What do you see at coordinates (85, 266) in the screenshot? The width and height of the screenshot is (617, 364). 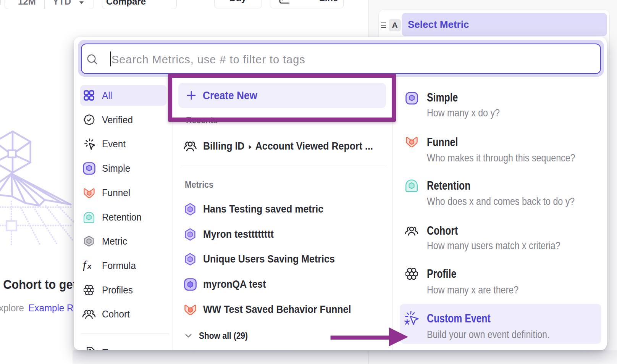 I see `svg-text: f` at bounding box center [85, 266].